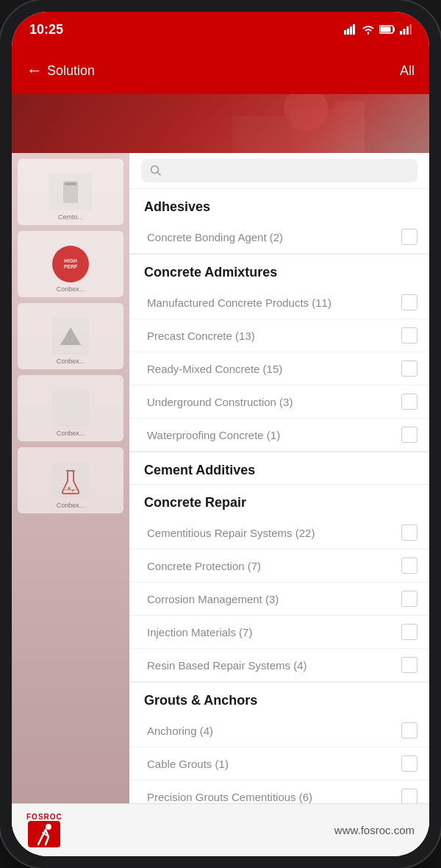  What do you see at coordinates (270, 797) in the screenshot?
I see `category-item-label: Precision Grouts Cementitious (6)` at bounding box center [270, 797].